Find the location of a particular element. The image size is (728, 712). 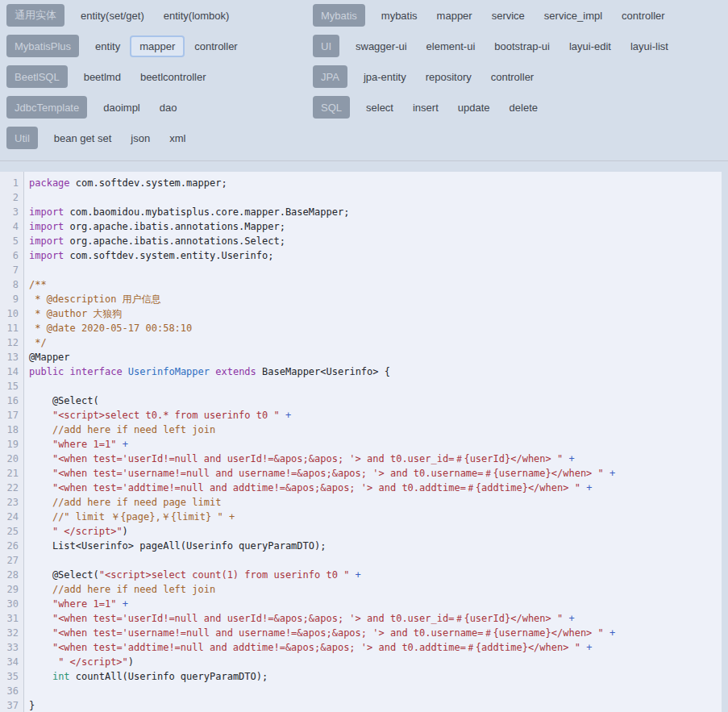

template-option-element-ui: element-ui is located at coordinates (451, 47).